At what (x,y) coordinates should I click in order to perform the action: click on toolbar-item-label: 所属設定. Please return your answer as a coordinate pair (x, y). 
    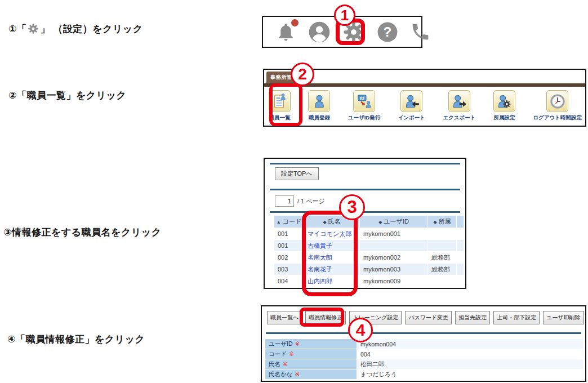
    Looking at the image, I should click on (504, 118).